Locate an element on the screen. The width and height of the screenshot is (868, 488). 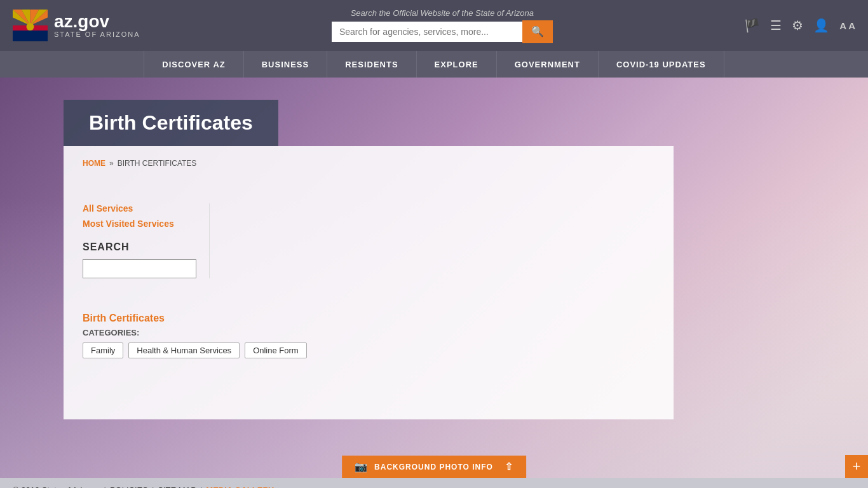
az-gov-title: az.gov is located at coordinates (97, 22).